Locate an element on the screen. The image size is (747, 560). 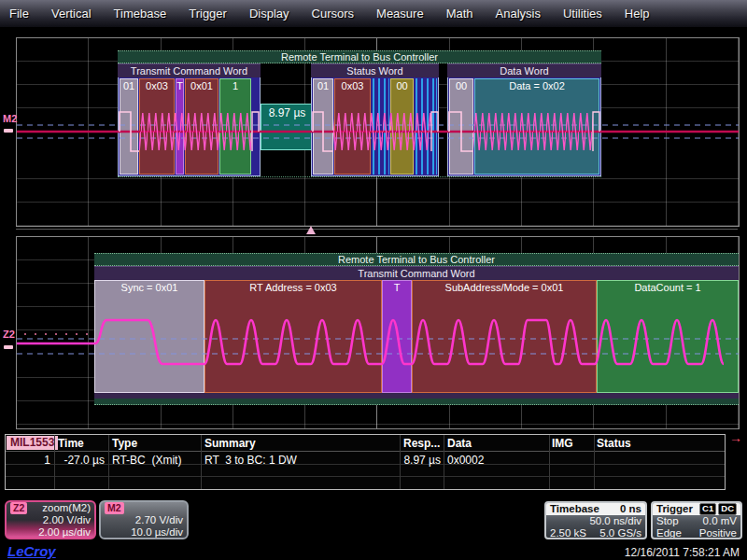
timebase-samples: 2.50 kS is located at coordinates (568, 534).